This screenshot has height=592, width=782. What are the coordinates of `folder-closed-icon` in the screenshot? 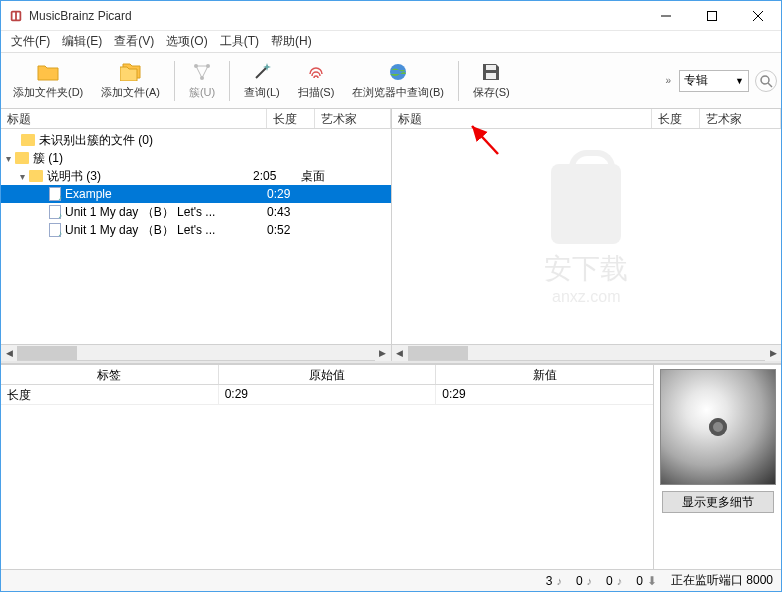 It's located at (28, 140).